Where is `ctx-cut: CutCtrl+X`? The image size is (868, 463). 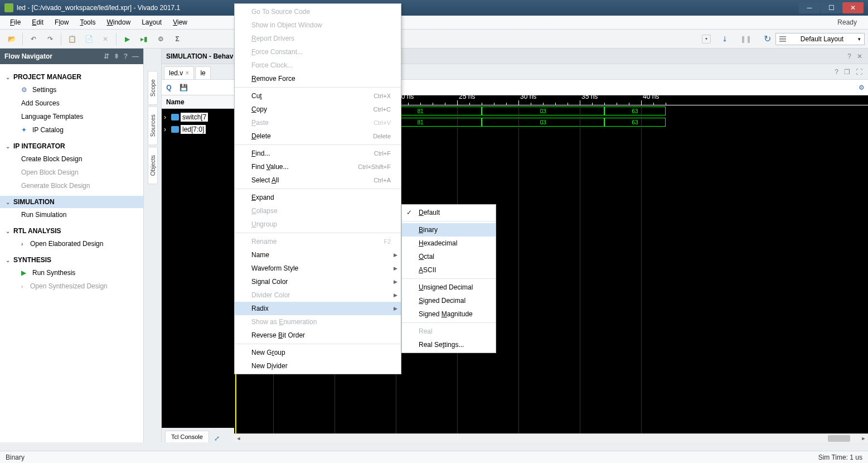
ctx-cut: CutCtrl+X is located at coordinates (318, 96).